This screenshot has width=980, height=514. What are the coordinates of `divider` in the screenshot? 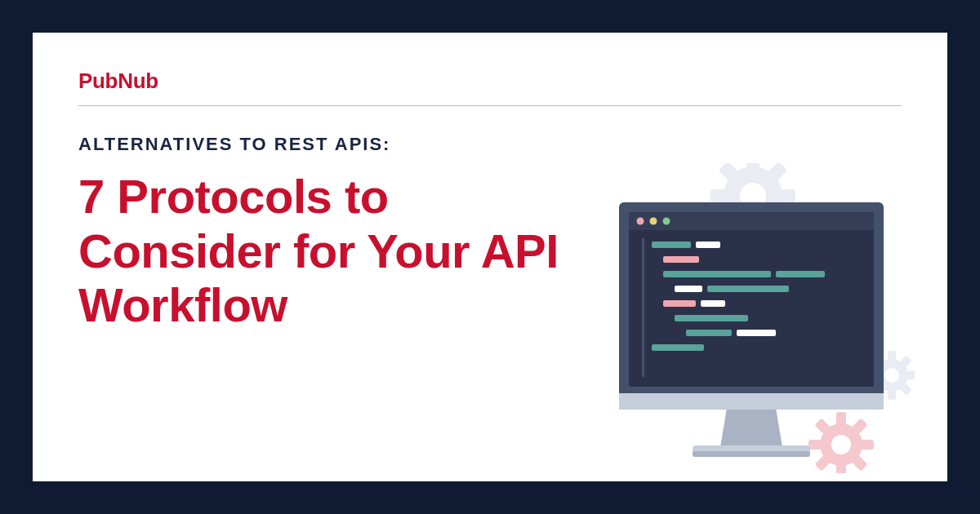 It's located at (490, 106).